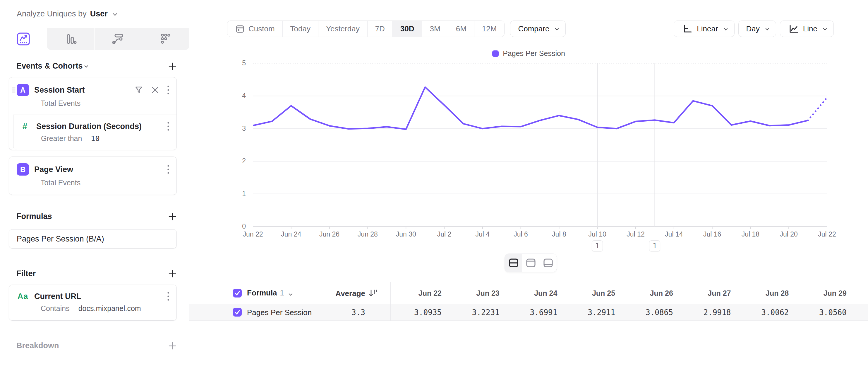 This screenshot has height=391, width=868. Describe the element at coordinates (55, 308) in the screenshot. I see `condition-operator: Contains` at that location.